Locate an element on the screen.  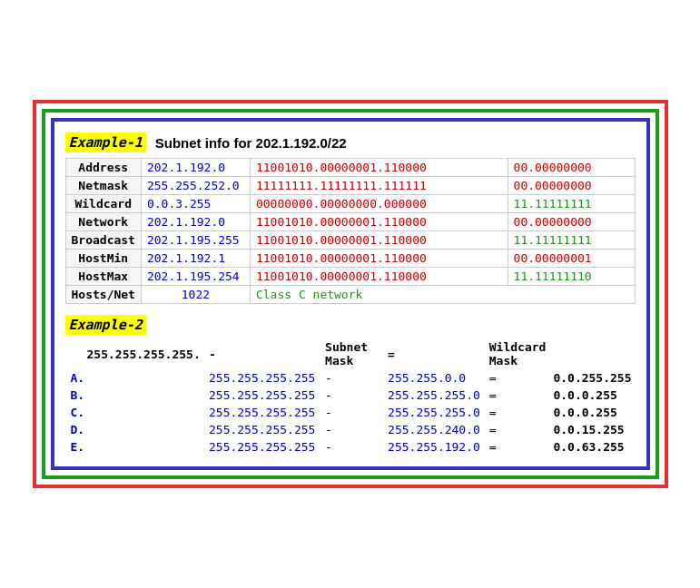
subnet-row-label: Netmask is located at coordinates (104, 186).